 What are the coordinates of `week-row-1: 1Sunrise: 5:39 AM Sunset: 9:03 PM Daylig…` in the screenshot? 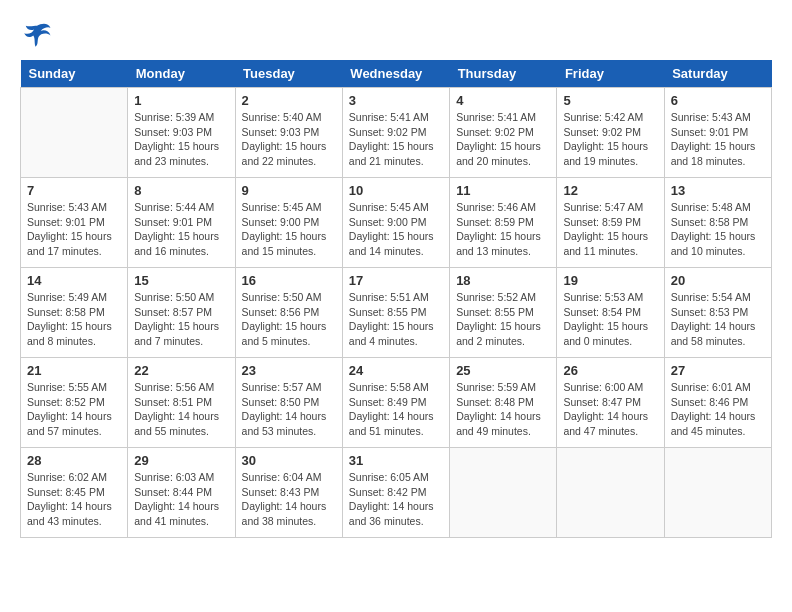 It's located at (396, 133).